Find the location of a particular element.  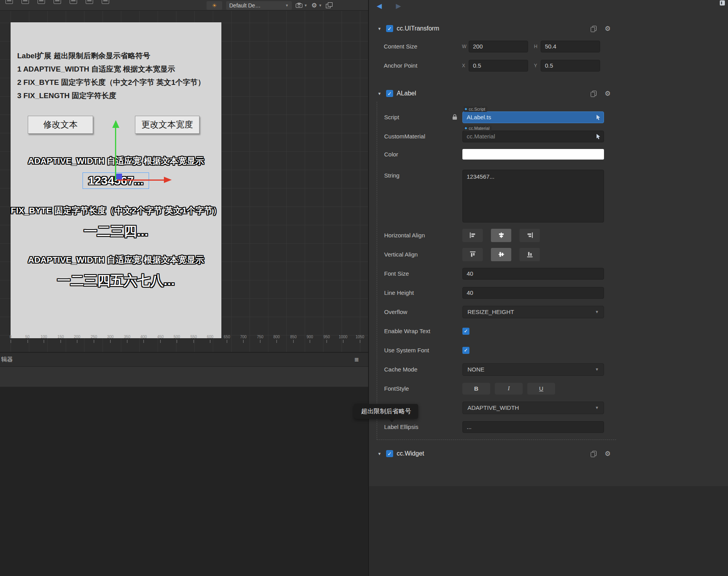

horizontal-align-row: Horizontal Align is located at coordinates (497, 235).